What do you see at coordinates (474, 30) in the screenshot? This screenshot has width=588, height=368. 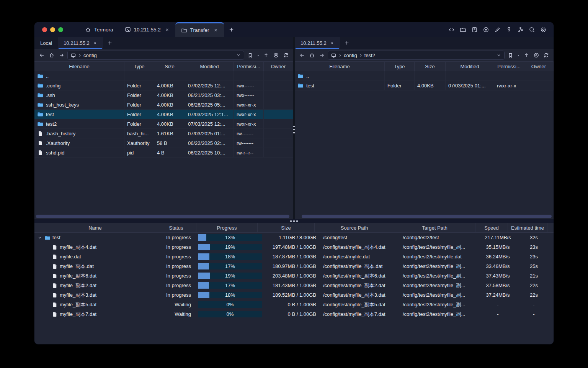 I see `log-button` at bounding box center [474, 30].